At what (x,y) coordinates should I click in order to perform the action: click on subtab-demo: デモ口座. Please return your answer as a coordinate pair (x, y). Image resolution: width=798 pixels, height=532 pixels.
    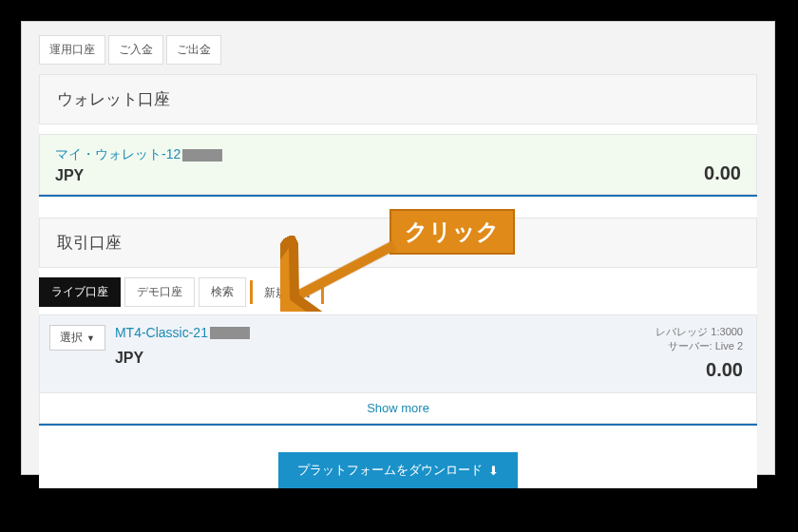
    Looking at the image, I should click on (160, 293).